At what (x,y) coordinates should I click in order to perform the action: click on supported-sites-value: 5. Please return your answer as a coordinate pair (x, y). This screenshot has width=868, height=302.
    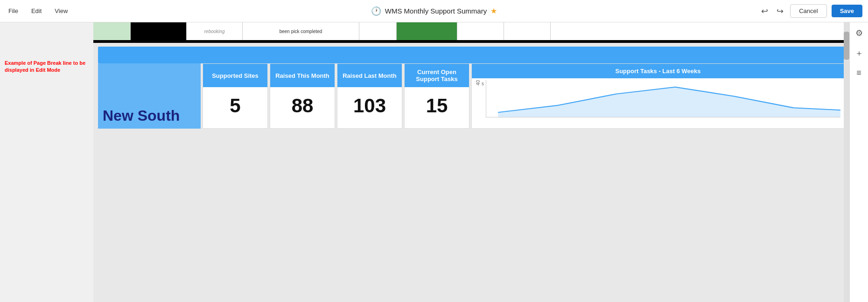
    Looking at the image, I should click on (235, 104).